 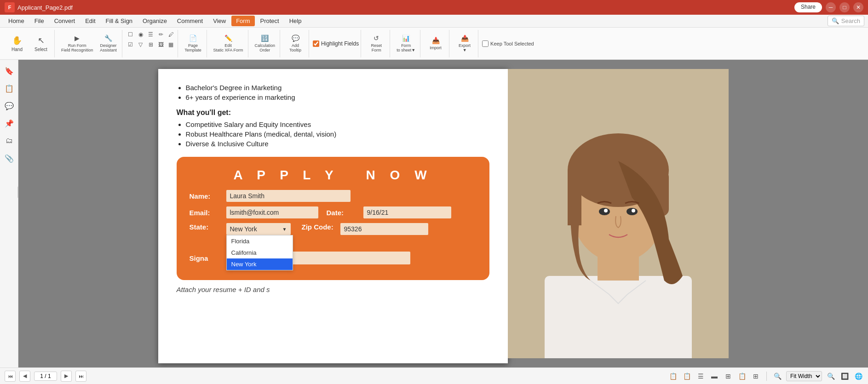 I want to click on edit-static-button: ✏️ EditStatic XFA Form, so click(x=228, y=43).